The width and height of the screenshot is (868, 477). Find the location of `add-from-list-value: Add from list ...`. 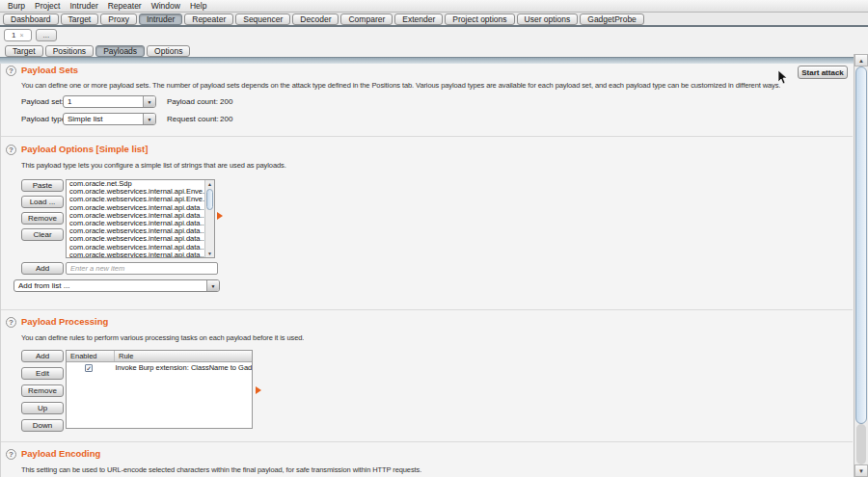

add-from-list-value: Add from list ... is located at coordinates (110, 285).